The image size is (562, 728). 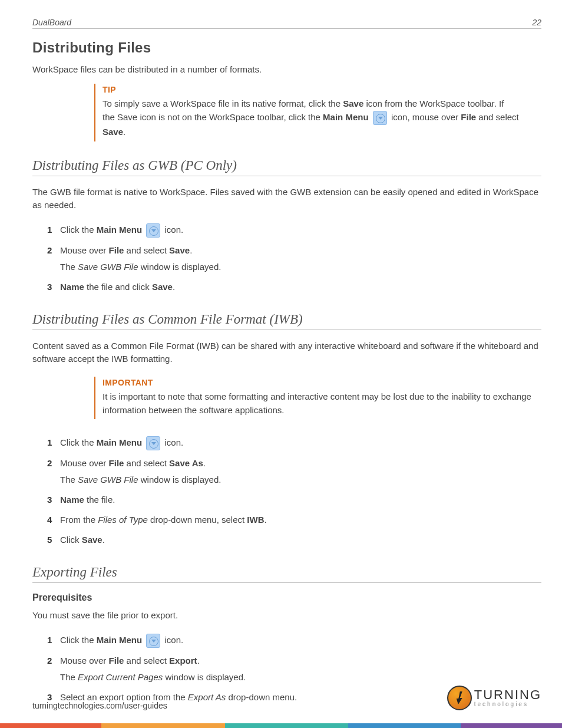 What do you see at coordinates (287, 167) in the screenshot?
I see `section-heading-gwb: Distributing Files as GWB (PC Only)` at bounding box center [287, 167].